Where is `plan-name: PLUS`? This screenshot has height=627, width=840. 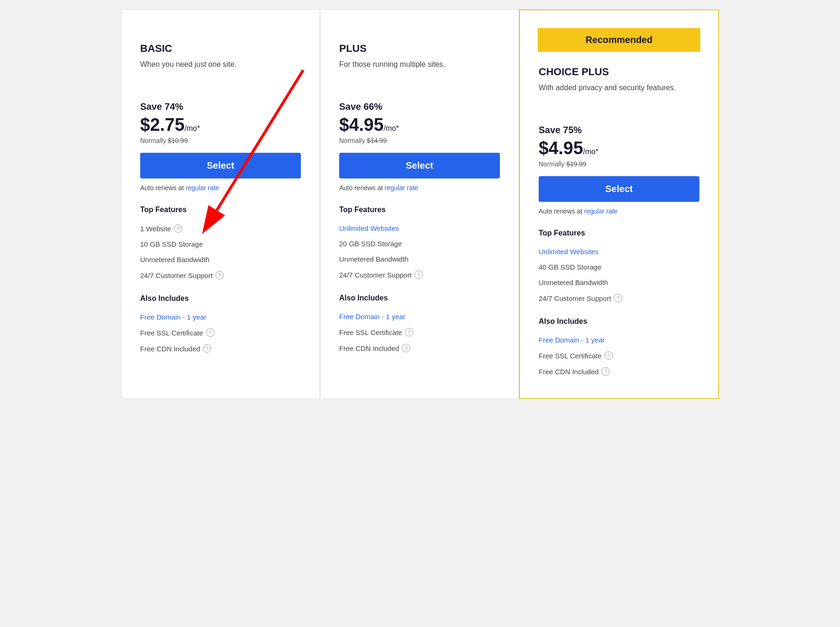
plan-name: PLUS is located at coordinates (420, 49).